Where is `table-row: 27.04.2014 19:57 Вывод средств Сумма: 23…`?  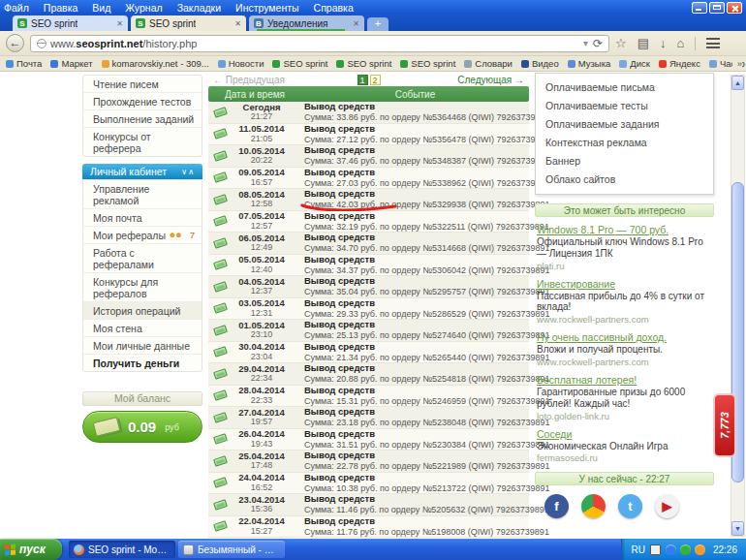
table-row: 27.04.2014 19:57 Вывод средств Сумма: 23… is located at coordinates (368, 419).